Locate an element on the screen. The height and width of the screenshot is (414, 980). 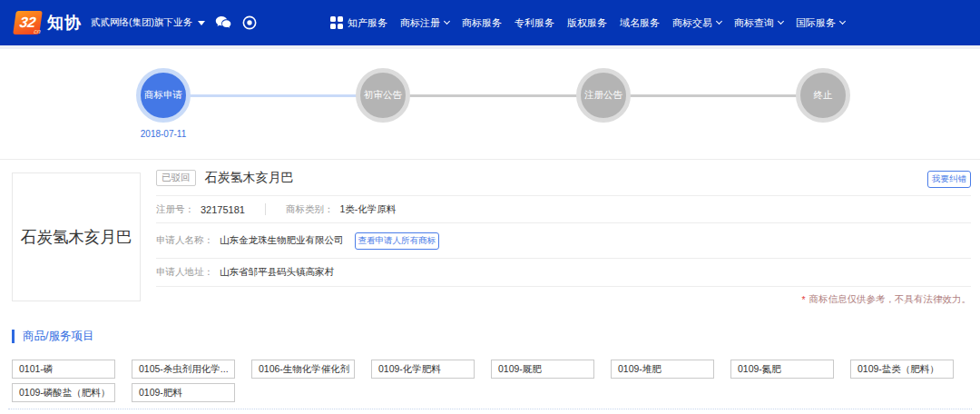
step-circle-4: 终止 is located at coordinates (823, 95).